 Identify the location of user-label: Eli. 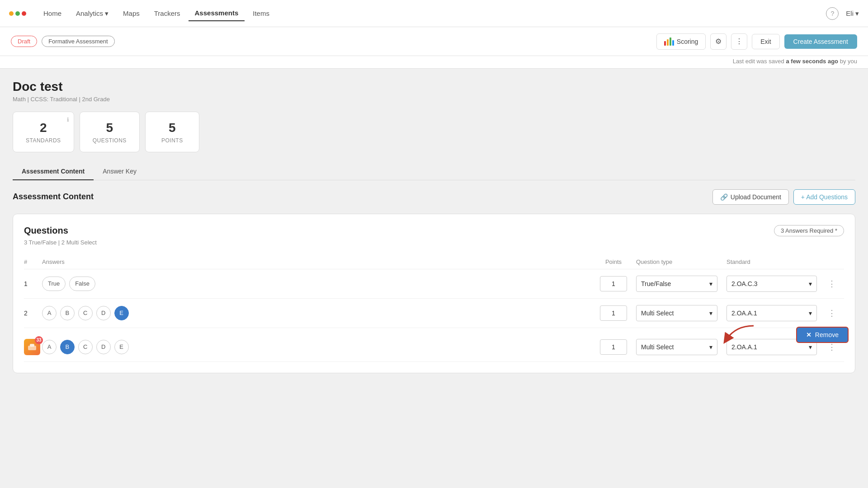
(850, 14).